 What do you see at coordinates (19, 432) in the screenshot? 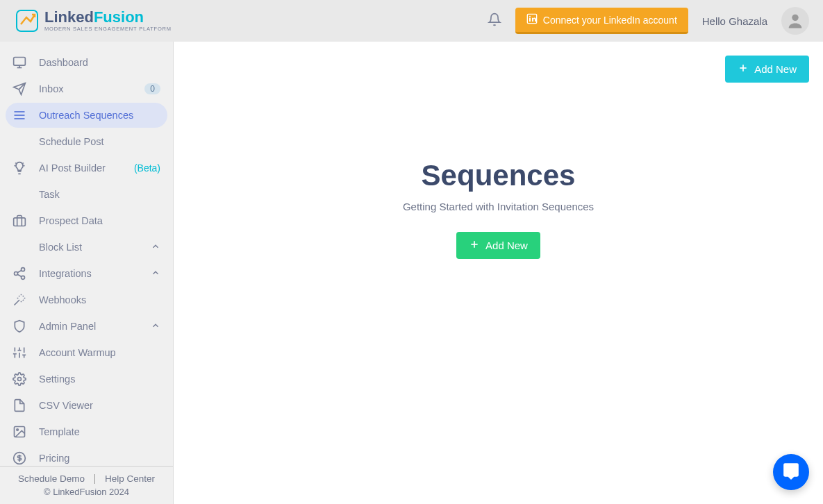
I see `image-icon` at bounding box center [19, 432].